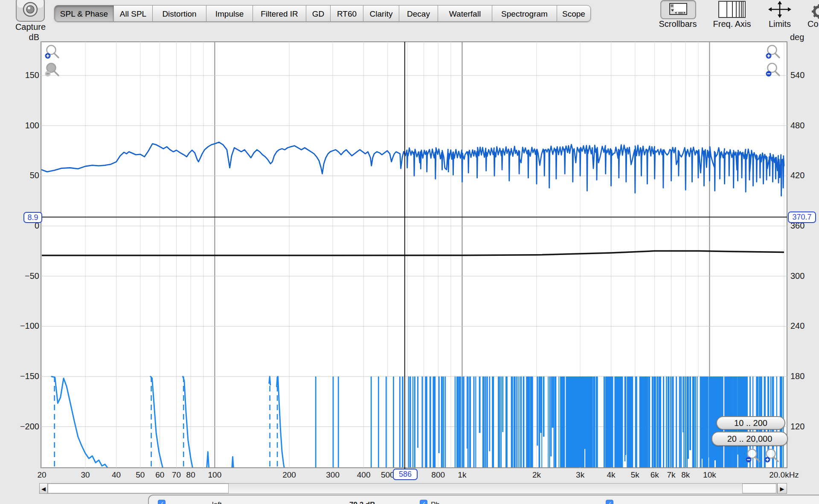 This screenshot has height=504, width=819. I want to click on freq-axis-label: Freq. Axis, so click(732, 24).